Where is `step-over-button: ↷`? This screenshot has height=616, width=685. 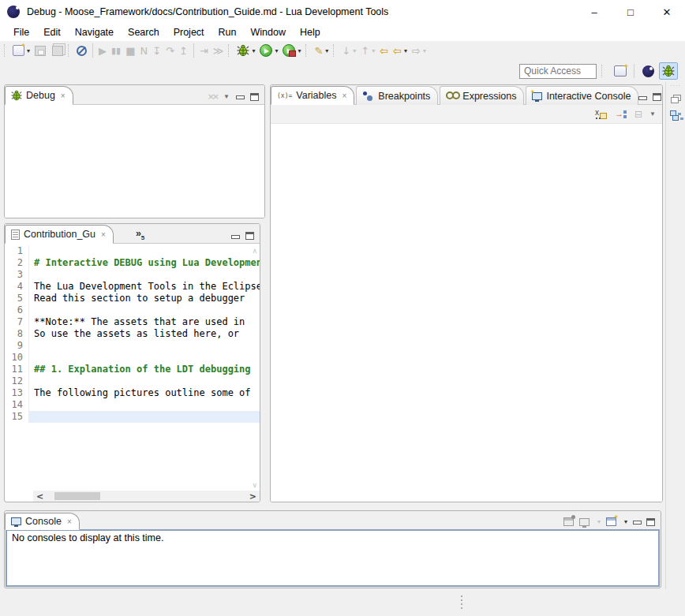 step-over-button: ↷ is located at coordinates (170, 50).